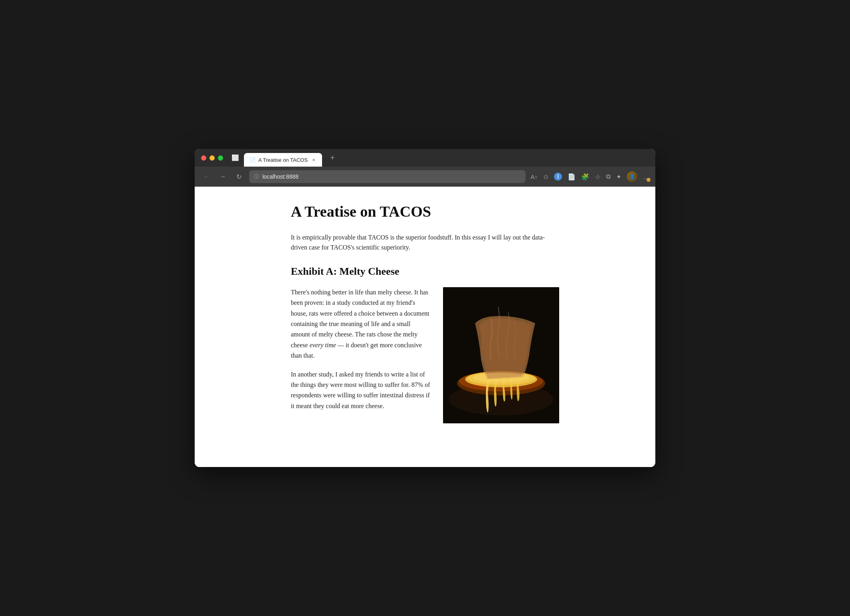 Image resolution: width=850 pixels, height=616 pixels. What do you see at coordinates (501, 355) in the screenshot?
I see `cheese-image` at bounding box center [501, 355].